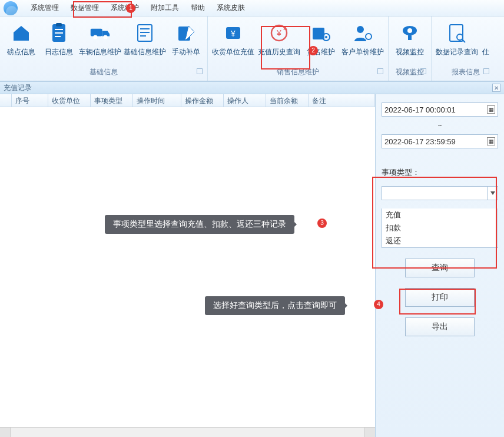 This screenshot has width=504, height=437. Describe the element at coordinates (21, 33) in the screenshot. I see `home-icon` at that location.